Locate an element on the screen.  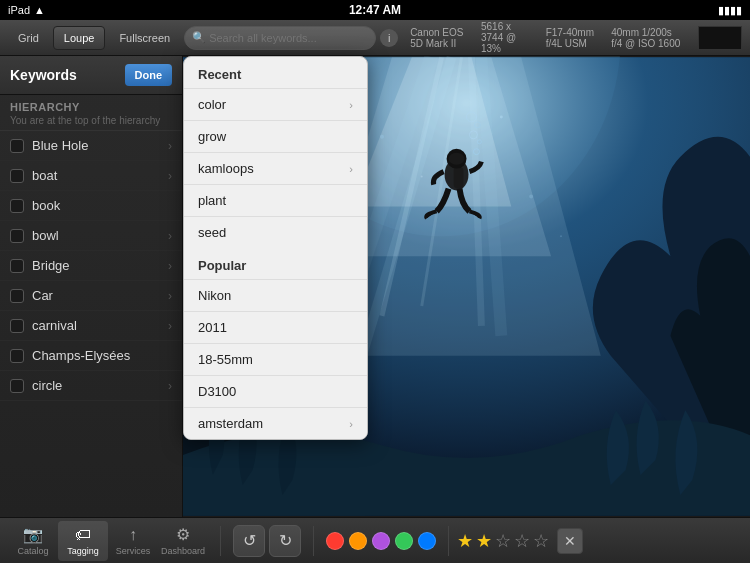
keyword-item-bowl: bowl › is located at coordinates (91, 236).